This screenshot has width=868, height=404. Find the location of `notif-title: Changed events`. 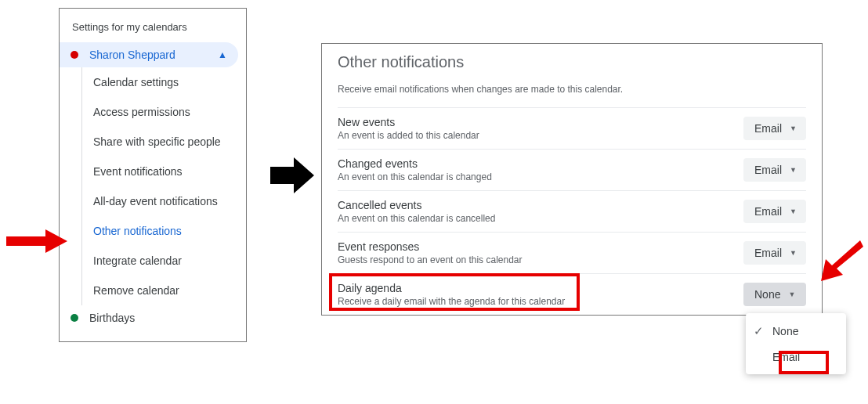

notif-title: Changed events is located at coordinates (541, 164).